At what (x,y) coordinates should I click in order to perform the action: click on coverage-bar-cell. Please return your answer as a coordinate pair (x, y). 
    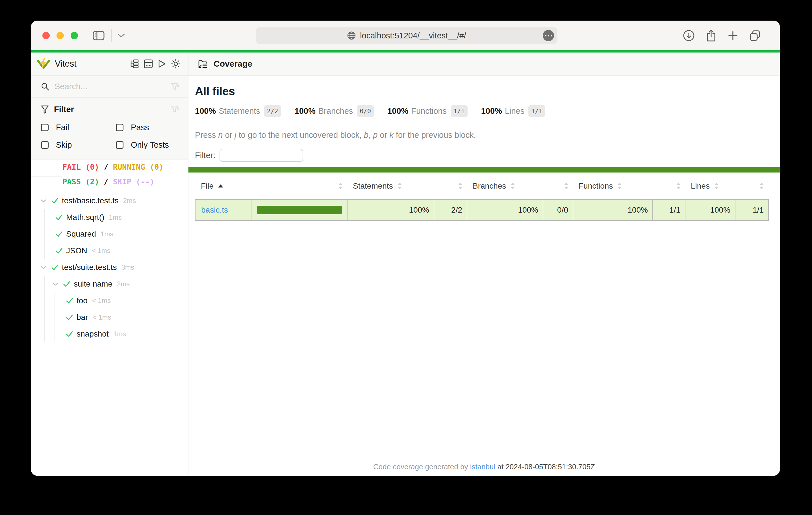
    Looking at the image, I should click on (299, 210).